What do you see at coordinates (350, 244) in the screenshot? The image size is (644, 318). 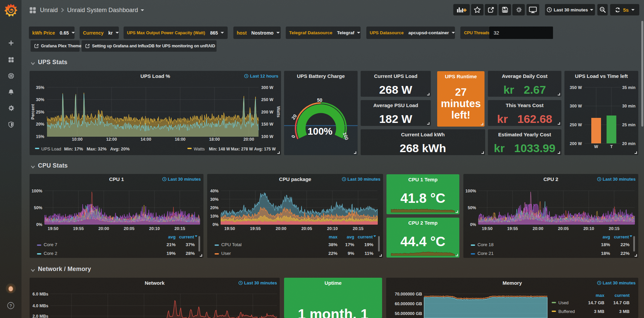 I see `svg-text: 17%` at bounding box center [350, 244].